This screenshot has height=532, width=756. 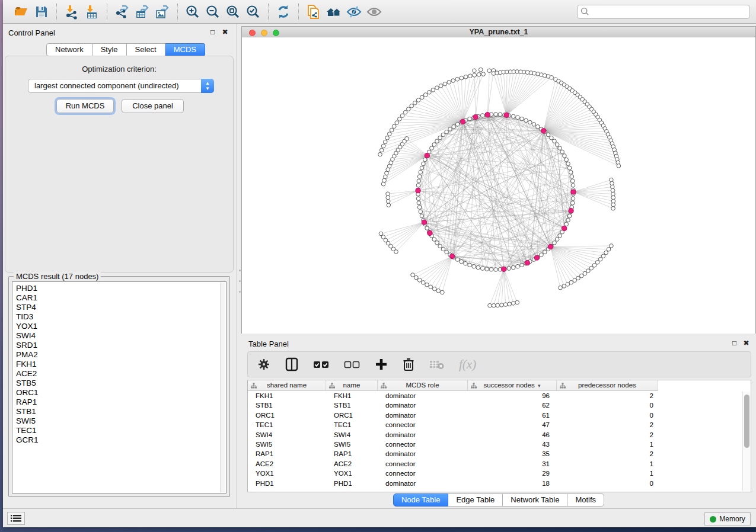 What do you see at coordinates (512, 444) in the screenshot?
I see `cell-successor-nodes: 43` at bounding box center [512, 444].